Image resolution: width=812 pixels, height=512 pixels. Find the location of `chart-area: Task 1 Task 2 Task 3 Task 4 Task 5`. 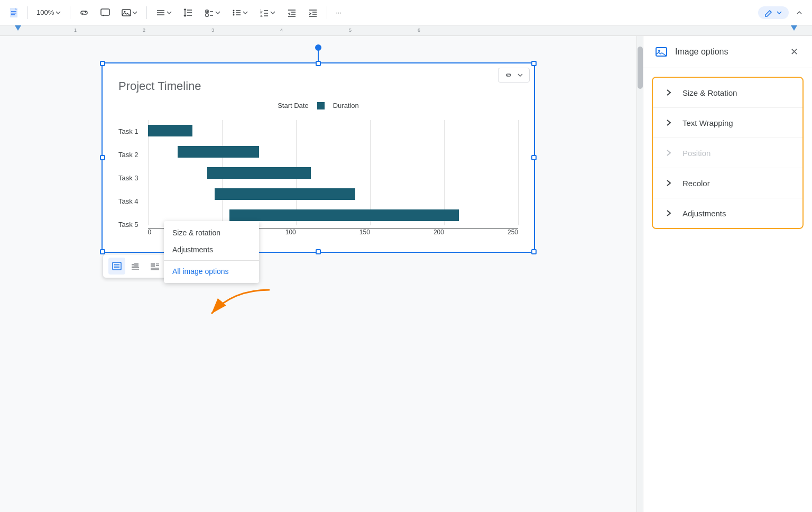

chart-area: Task 1 Task 2 Task 3 Task 4 Task 5 is located at coordinates (318, 178).